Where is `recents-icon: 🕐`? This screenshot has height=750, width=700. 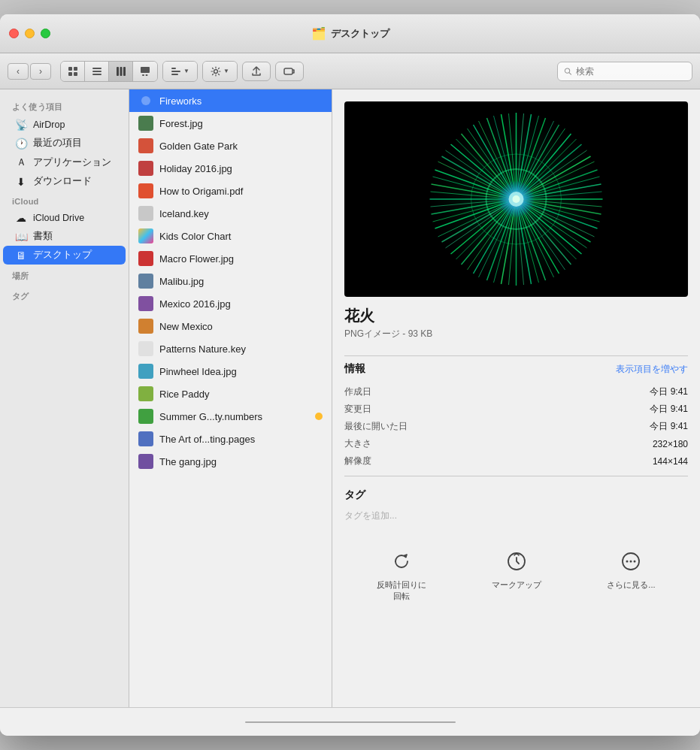
recents-icon: 🕐 is located at coordinates (21, 144).